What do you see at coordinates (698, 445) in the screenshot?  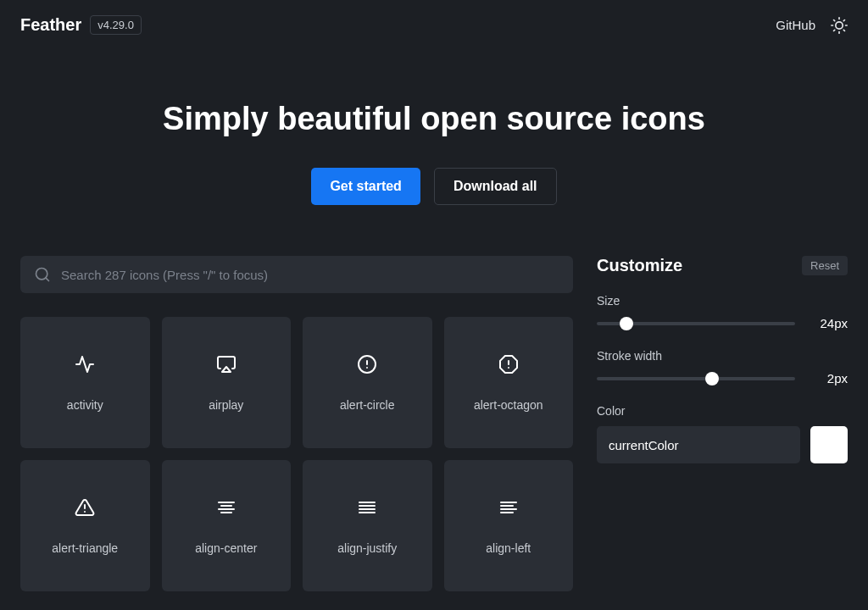 I see `color-input` at bounding box center [698, 445].